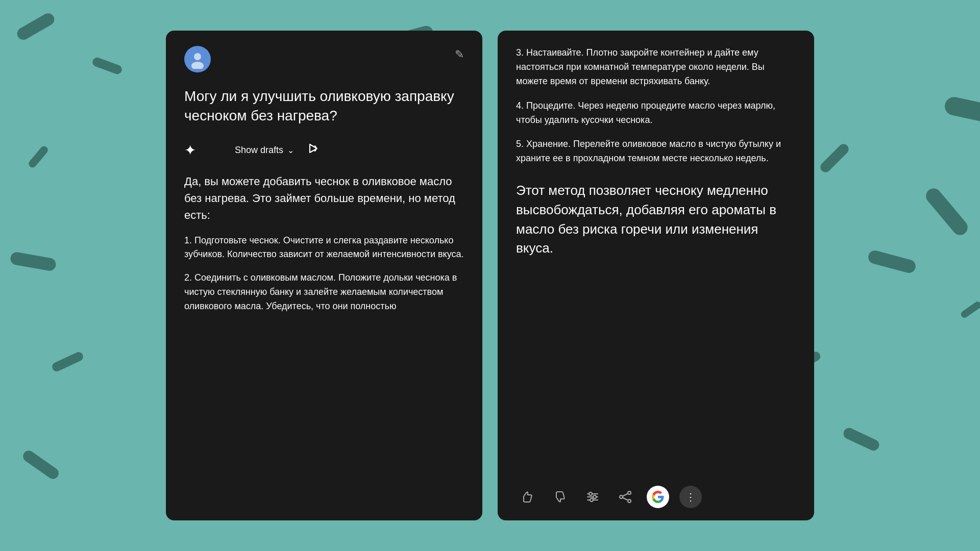  I want to click on answer-step2: 2. Соединить с оливковым маслом. Положит…, so click(324, 292).